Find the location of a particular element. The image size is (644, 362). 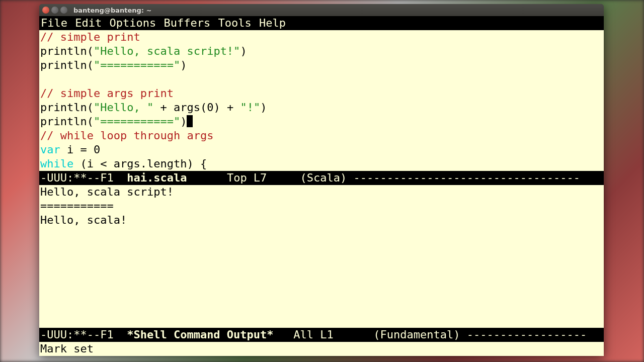

window-titlebar: banteng@banteng: ~ is located at coordinates (321, 10).